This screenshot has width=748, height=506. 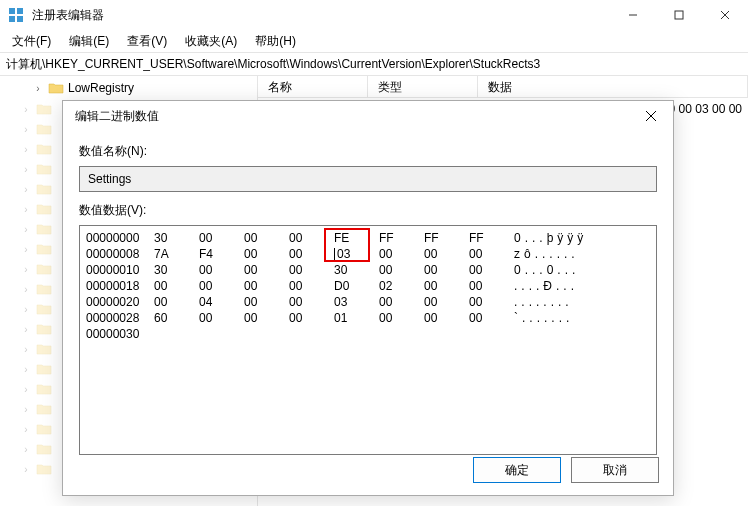 What do you see at coordinates (211, 42) in the screenshot?
I see `menu-favorites: 收藏夹(A)` at bounding box center [211, 42].